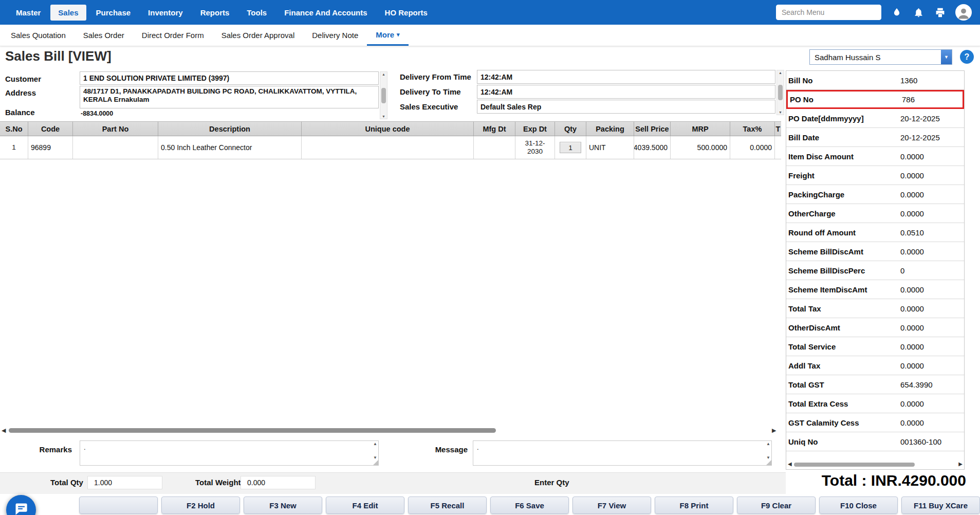 This screenshot has width=980, height=515. I want to click on address-field: 48/1717 D1, PANAKKAPADATH BUILDING PC RO…, so click(229, 97).